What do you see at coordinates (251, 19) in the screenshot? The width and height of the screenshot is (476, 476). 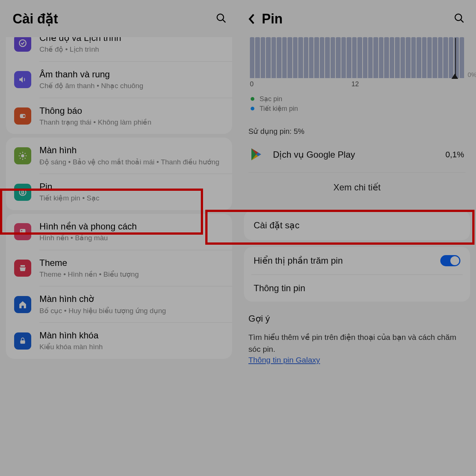 I see `chevron-left-icon` at bounding box center [251, 19].